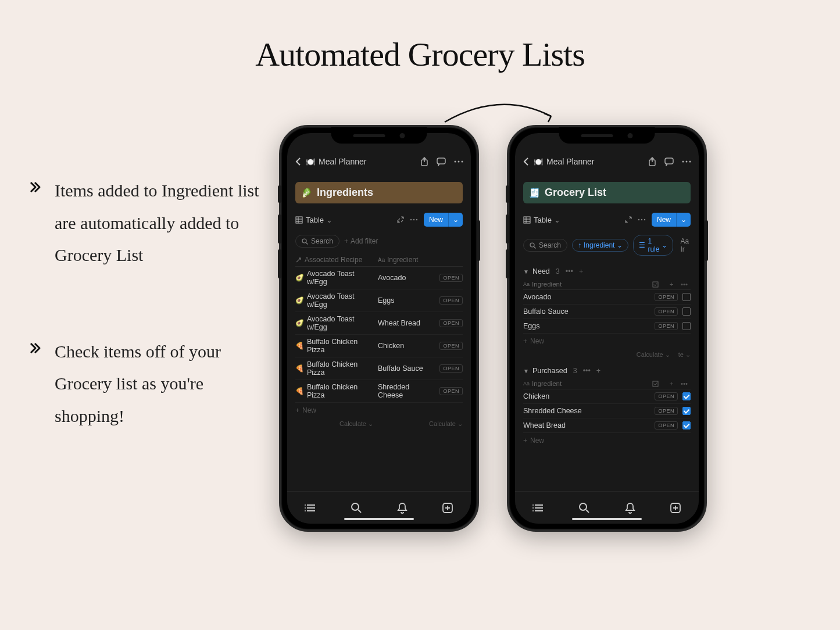 This screenshot has width=840, height=630. I want to click on table-row: 🍕 Buffalo Chicken Pizza Buffalo Sauce OP…, so click(379, 368).